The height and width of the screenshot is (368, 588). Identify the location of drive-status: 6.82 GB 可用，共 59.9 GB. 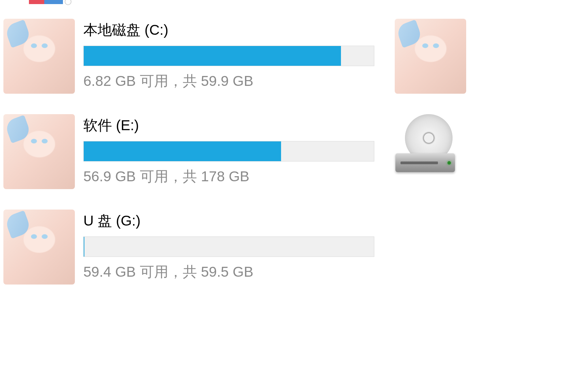
(334, 81).